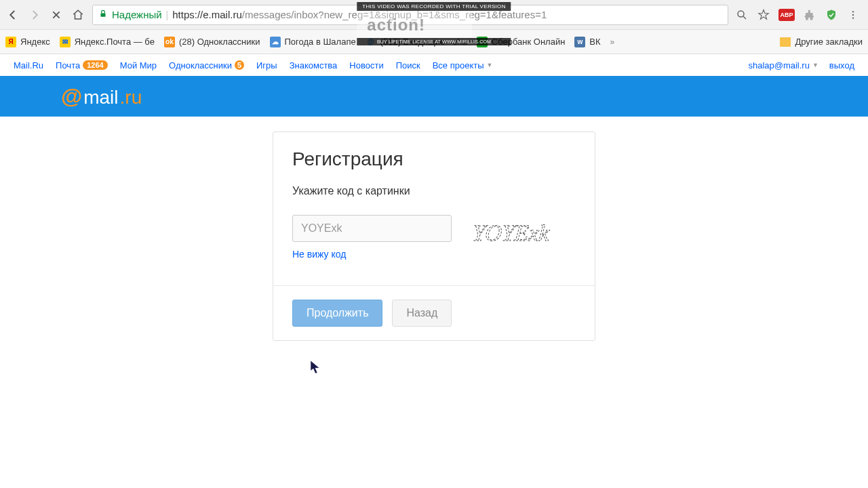 This screenshot has height=488, width=868. What do you see at coordinates (434, 96) in the screenshot?
I see `site-header: @ mail.ru` at bounding box center [434, 96].